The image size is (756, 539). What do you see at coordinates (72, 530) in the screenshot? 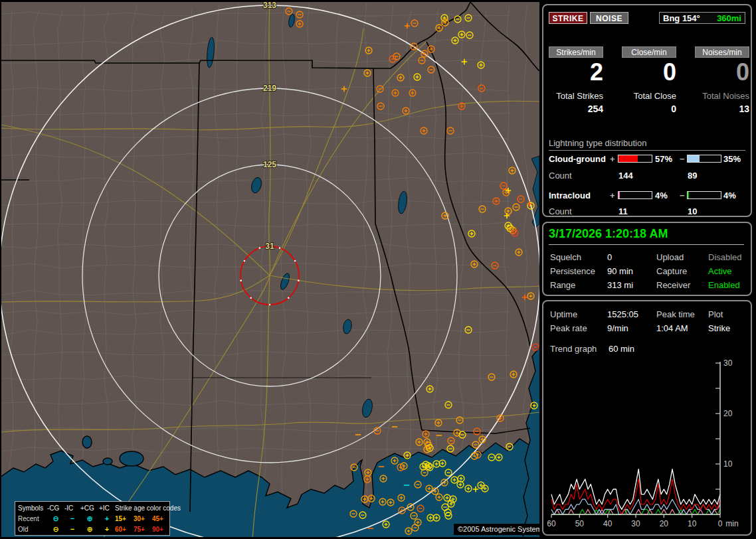
I see `ic-neg-old-icon: −` at bounding box center [72, 530].